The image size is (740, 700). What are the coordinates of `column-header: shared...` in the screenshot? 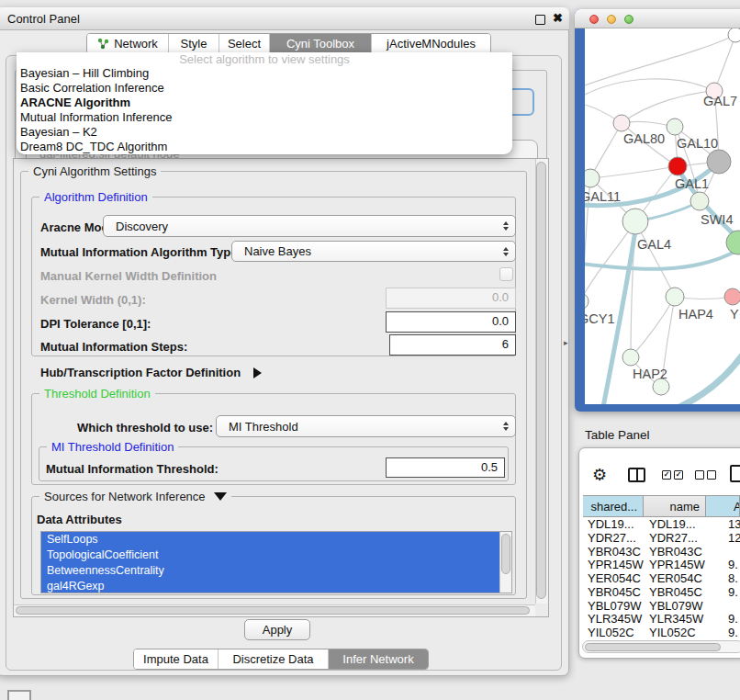 It's located at (613, 506).